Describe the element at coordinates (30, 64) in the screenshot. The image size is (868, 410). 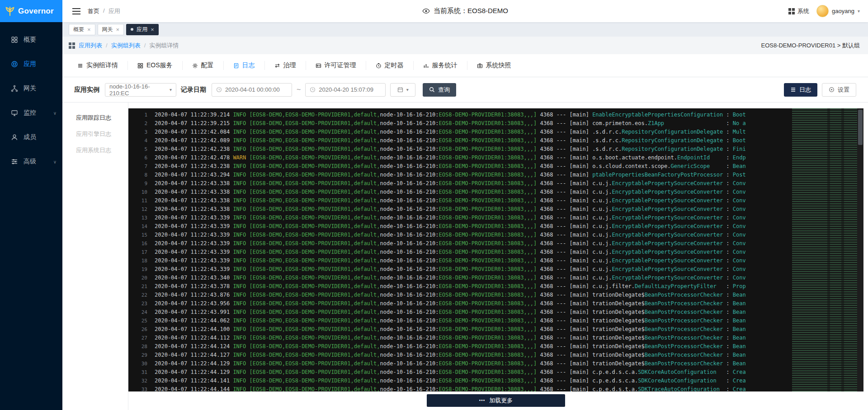
I see `sidebar-item-label: 应用` at that location.